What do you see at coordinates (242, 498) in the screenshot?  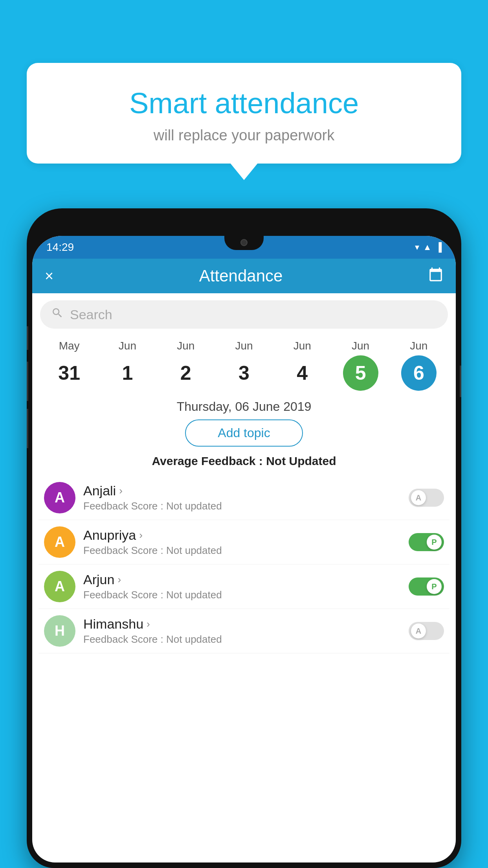 I see `student-info: Anjali ›Feedback Score : Not updated` at bounding box center [242, 498].